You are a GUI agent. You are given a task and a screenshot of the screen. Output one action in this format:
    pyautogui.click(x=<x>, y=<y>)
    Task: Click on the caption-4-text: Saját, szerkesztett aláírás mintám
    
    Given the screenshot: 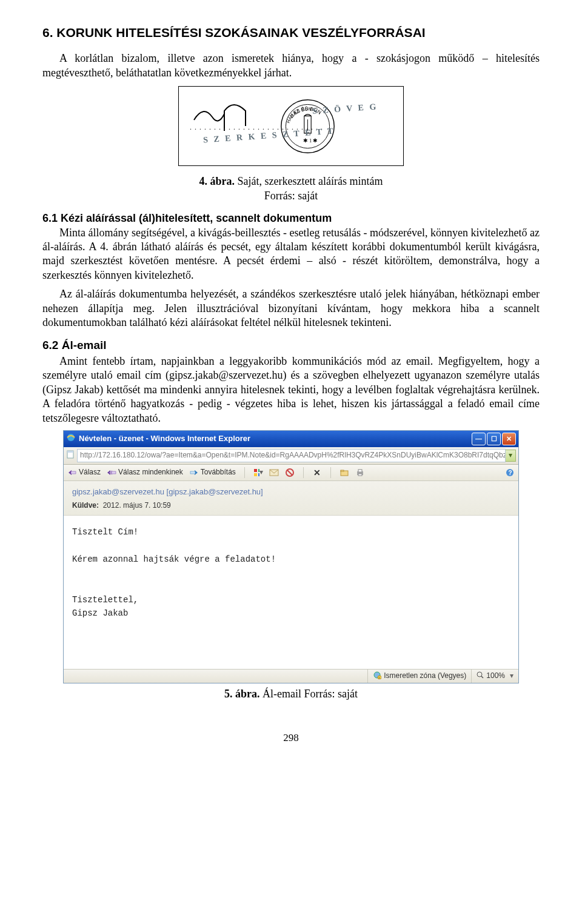 What is the action you would take?
    pyautogui.click(x=309, y=181)
    